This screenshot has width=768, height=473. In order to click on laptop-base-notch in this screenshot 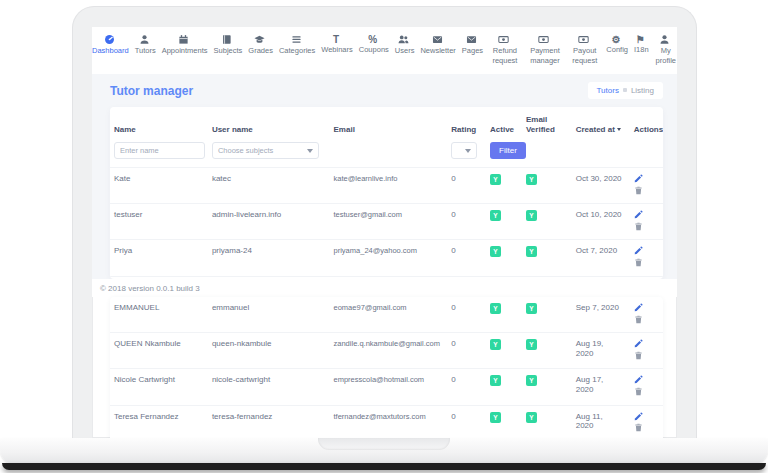, I will do `click(384, 444)`.